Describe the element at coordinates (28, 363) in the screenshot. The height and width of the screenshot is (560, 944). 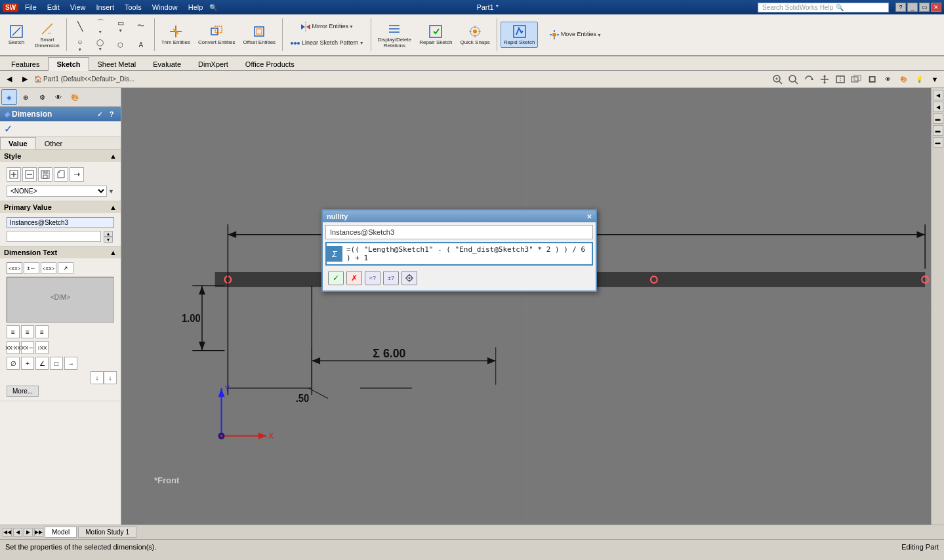
I see `sym-plus: +` at that location.